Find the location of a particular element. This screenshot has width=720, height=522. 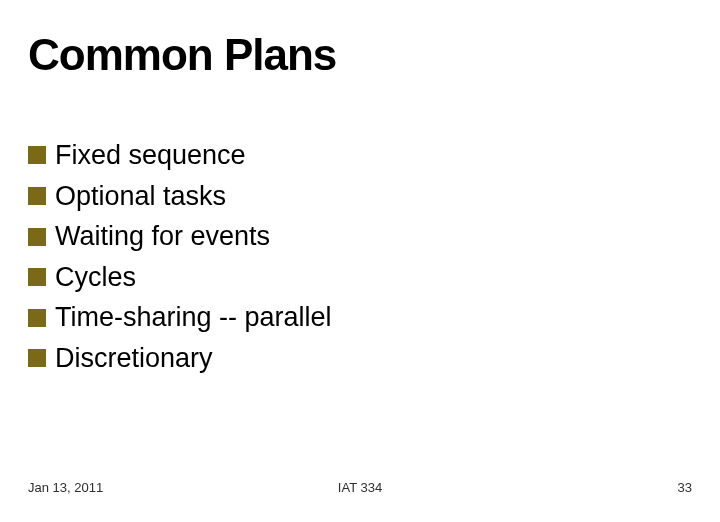

list-item: Time-sharing -- parallel is located at coordinates (360, 318).